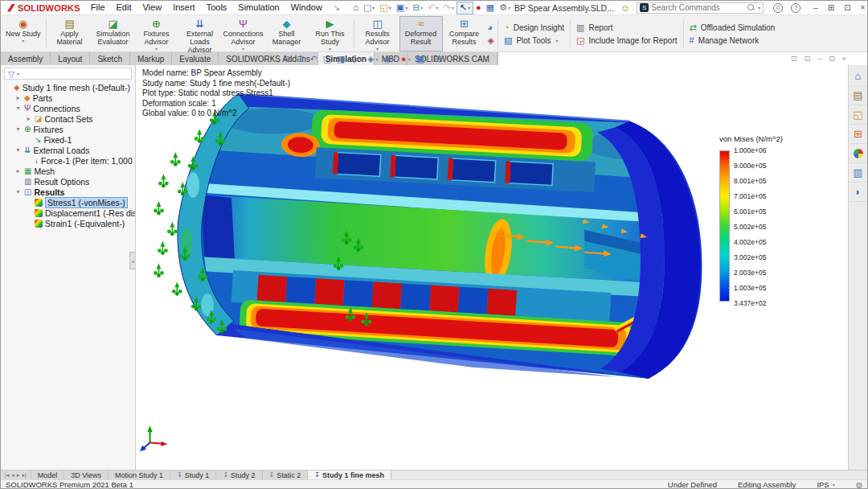 This screenshot has height=489, width=868. I want to click on status-globe-icon: ◍, so click(859, 484).